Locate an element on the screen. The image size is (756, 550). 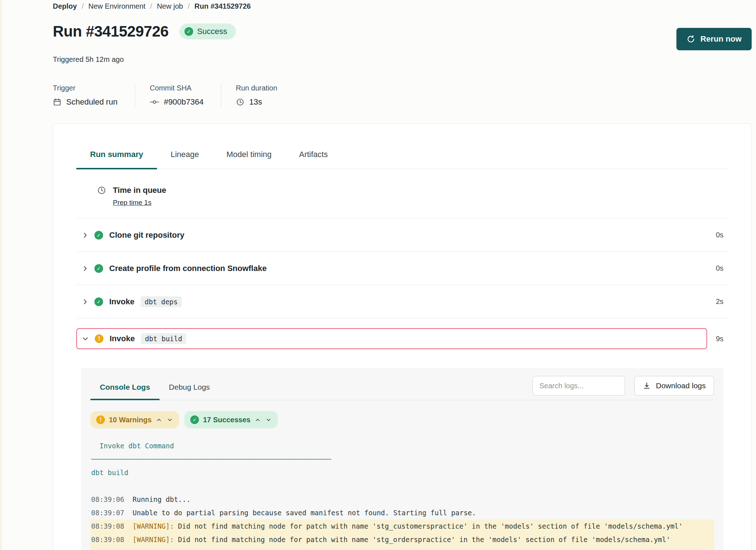
step-invoke-dbt-build-row: ! Invoke dbt build 9s is located at coordinates (402, 339).